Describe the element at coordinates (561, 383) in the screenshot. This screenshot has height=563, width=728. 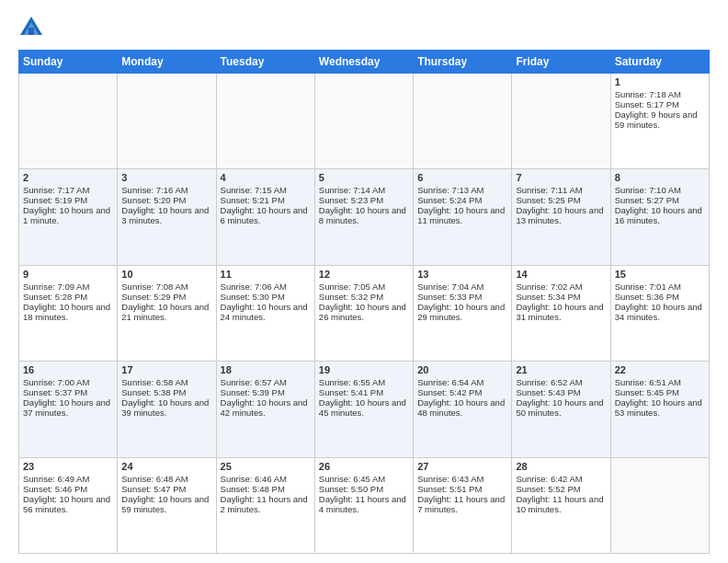
I see `day-info: Sunrise: 6:52 AM` at that location.